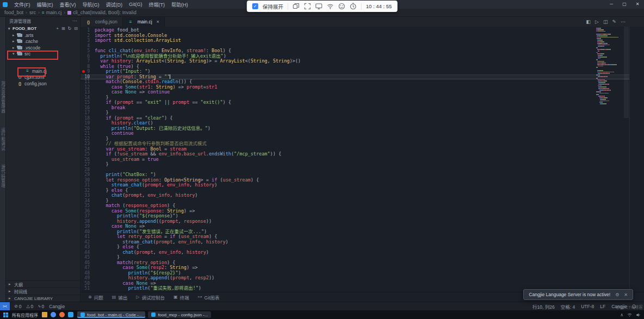 Image resolution: width=644 pixels, height=319 pixels. I want to click on line-number: 1, so click(88, 30).